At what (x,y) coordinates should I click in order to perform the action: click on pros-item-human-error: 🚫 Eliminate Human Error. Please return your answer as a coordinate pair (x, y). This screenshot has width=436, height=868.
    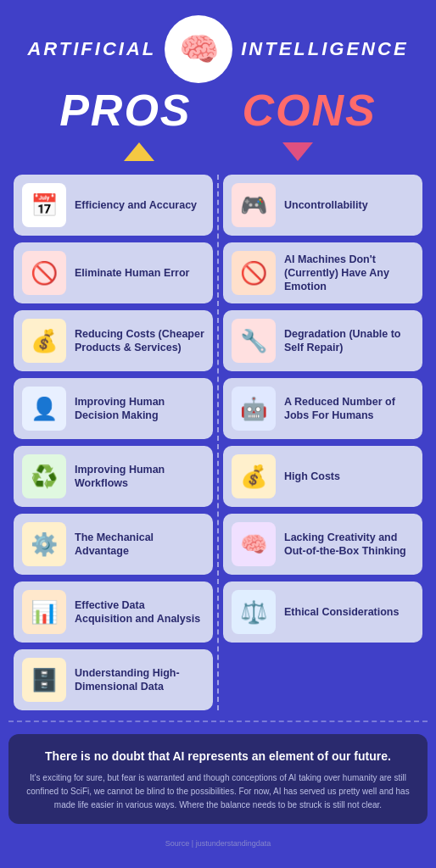
    Looking at the image, I should click on (114, 273).